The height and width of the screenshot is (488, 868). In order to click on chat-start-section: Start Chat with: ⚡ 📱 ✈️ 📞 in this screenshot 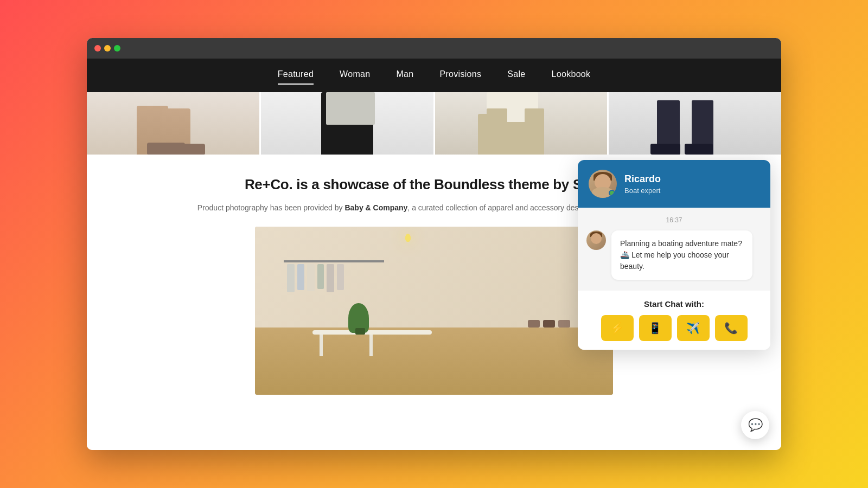, I will do `click(674, 320)`.